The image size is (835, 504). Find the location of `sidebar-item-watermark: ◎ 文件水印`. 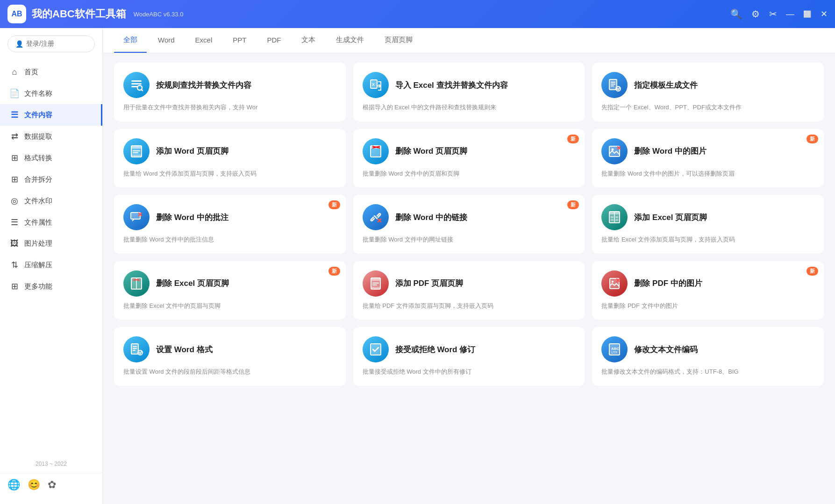

sidebar-item-watermark: ◎ 文件水印 is located at coordinates (51, 201).